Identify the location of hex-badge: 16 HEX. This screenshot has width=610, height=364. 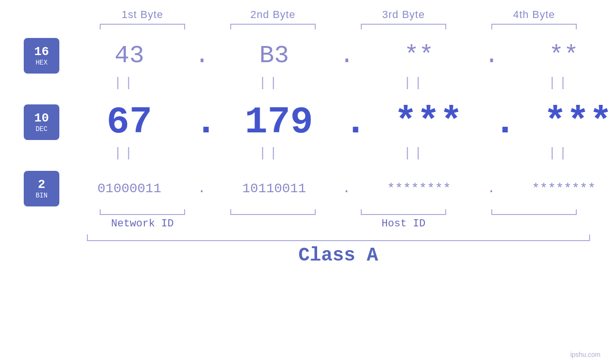
(42, 56).